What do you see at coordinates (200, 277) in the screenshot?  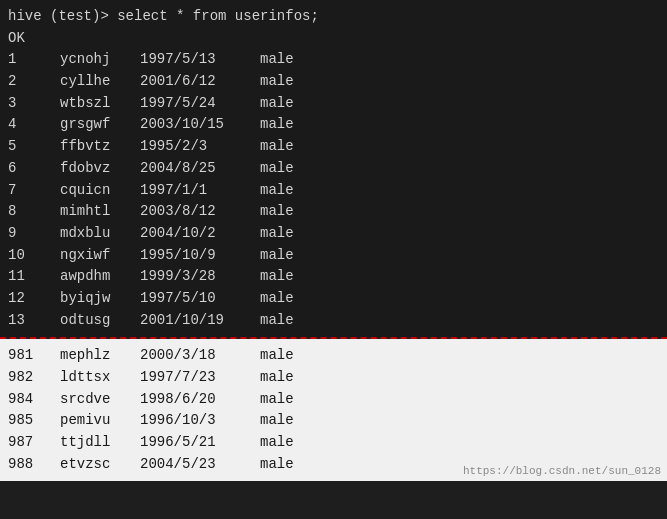 I see `cell-date: 1999/3/28` at bounding box center [200, 277].